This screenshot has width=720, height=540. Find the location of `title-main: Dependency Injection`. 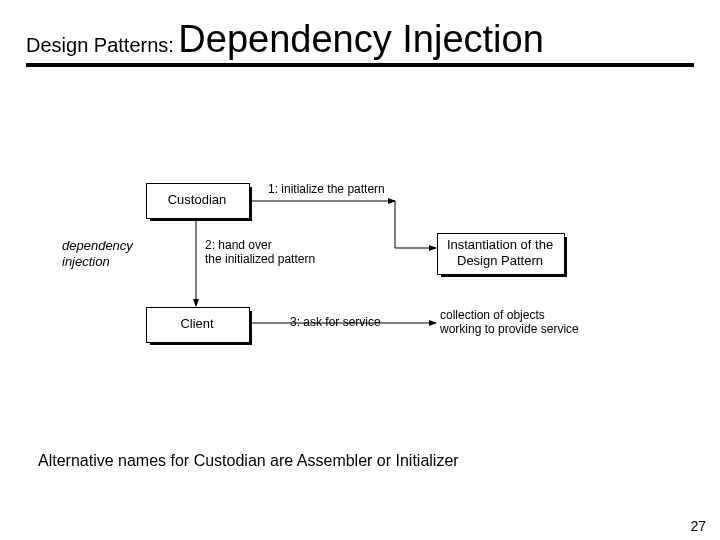

title-main: Dependency Injection is located at coordinates (360, 39).